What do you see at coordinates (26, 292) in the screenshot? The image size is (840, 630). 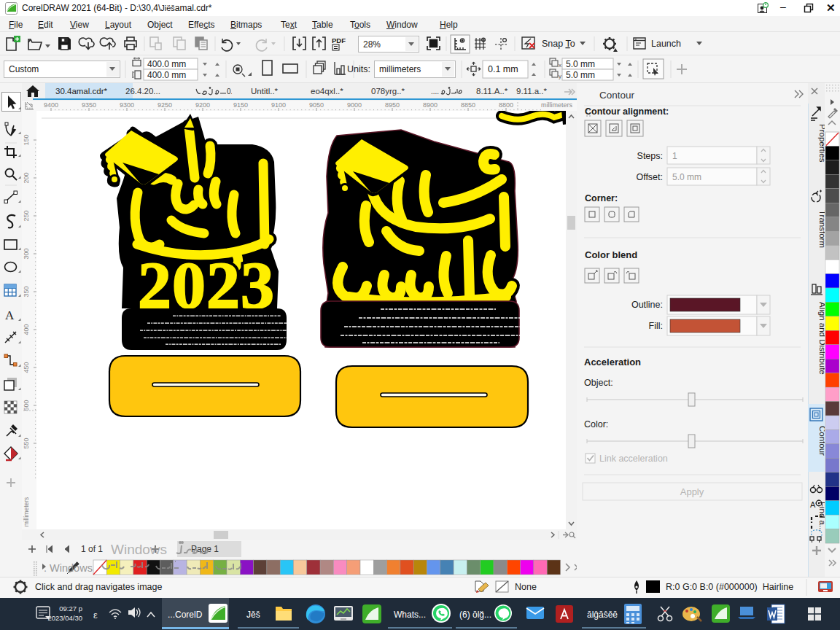 I see `svg-text: 350` at bounding box center [26, 292].